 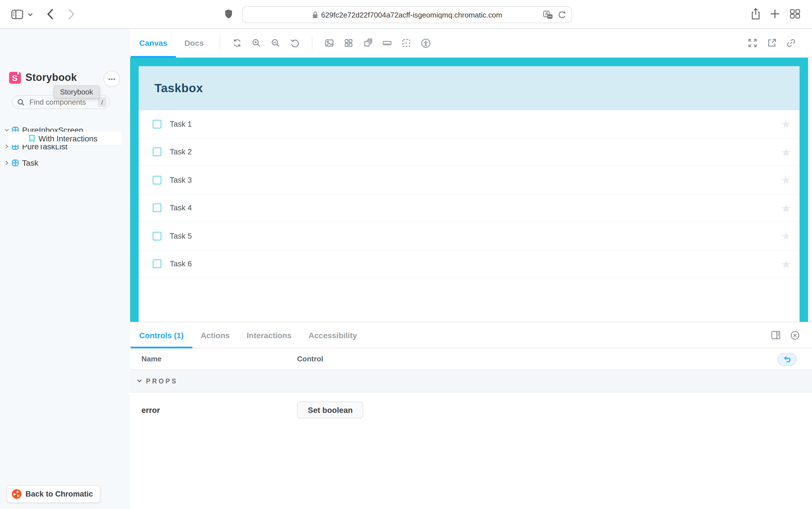 What do you see at coordinates (179, 88) in the screenshot?
I see `page-title: Taskbox` at bounding box center [179, 88].